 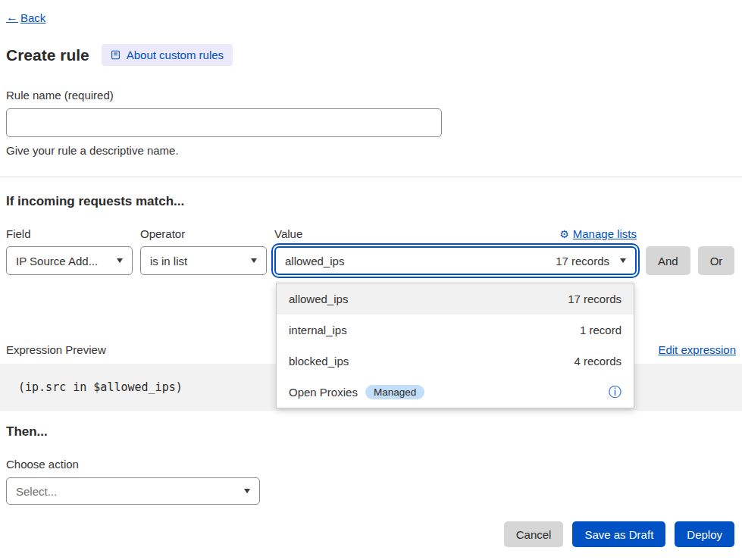 What do you see at coordinates (717, 261) in the screenshot?
I see `or-button: Or` at bounding box center [717, 261].